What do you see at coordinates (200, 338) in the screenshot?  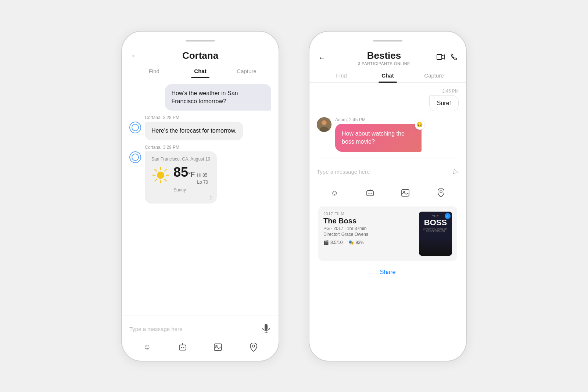 I see `left-input-area: Type a message here ☺` at bounding box center [200, 338].